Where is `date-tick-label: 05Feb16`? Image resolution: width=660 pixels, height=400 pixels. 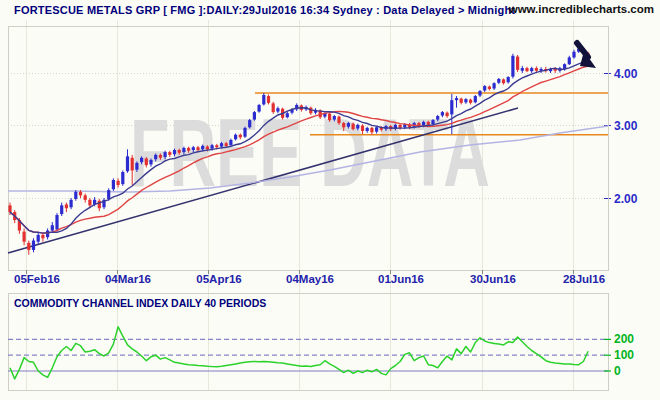 date-tick-label: 05Feb16 is located at coordinates (37, 279).